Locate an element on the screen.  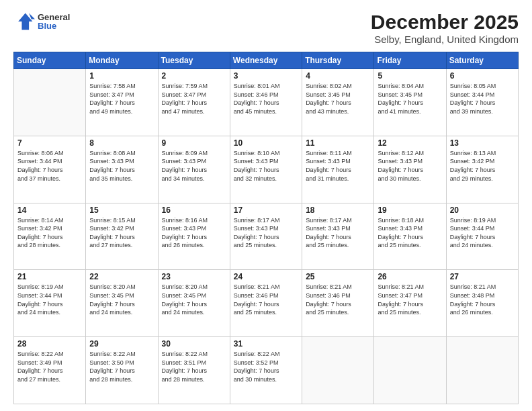
day-info: Sunrise: 8:08 AMSunset: 3:43 PMDaylight:… is located at coordinates (122, 166).